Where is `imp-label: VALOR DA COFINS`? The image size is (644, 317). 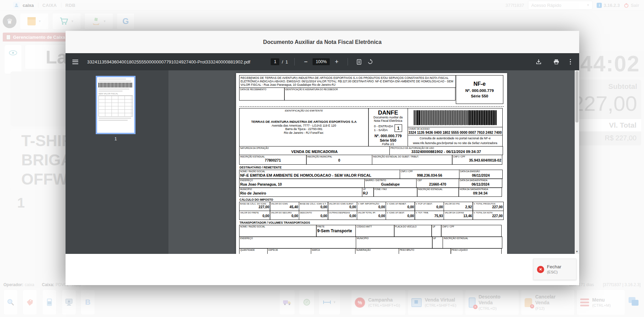 imp-label: VALOR DA COFINS is located at coordinates (458, 213).